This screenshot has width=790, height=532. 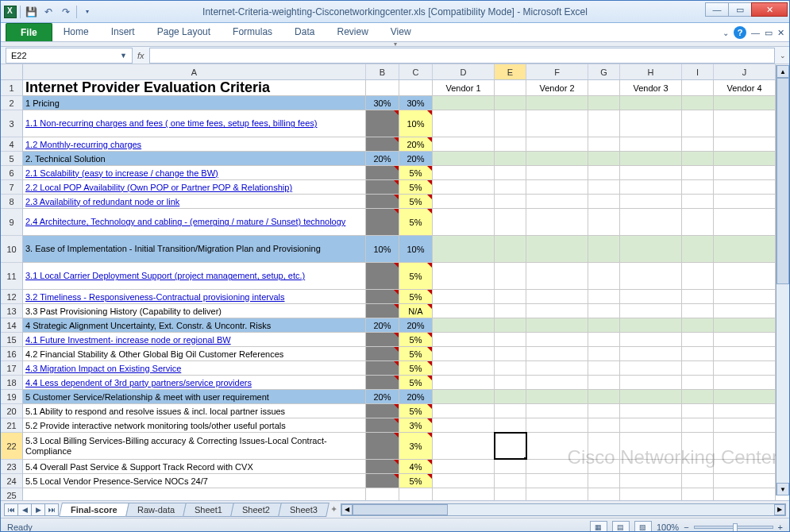 What do you see at coordinates (464, 87) in the screenshot?
I see `cell: Vendor 1` at bounding box center [464, 87].